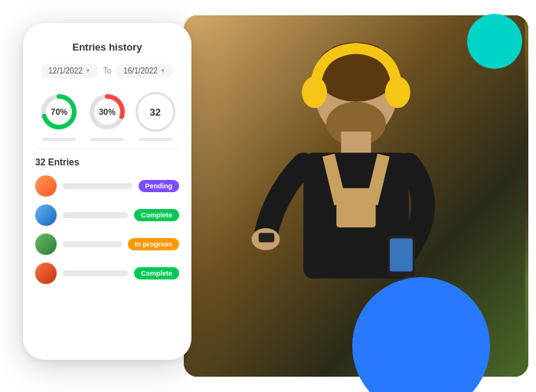  I want to click on donut-green: 70%, so click(59, 112).